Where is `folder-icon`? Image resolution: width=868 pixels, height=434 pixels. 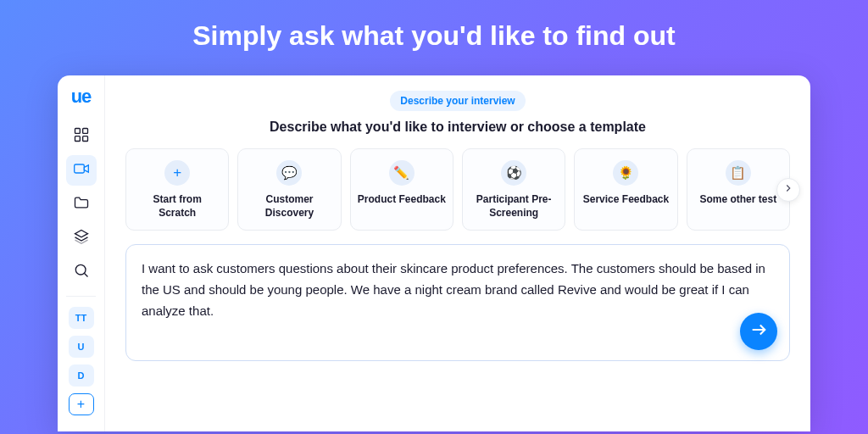 folder-icon is located at coordinates (81, 204).